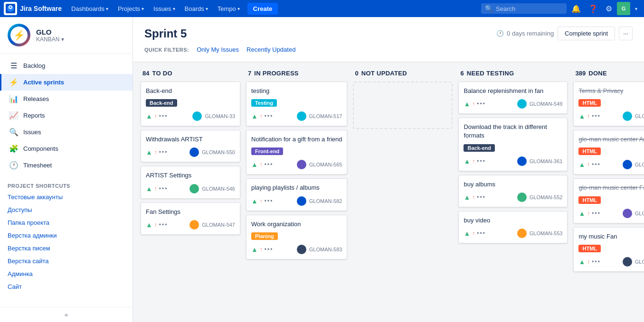  What do you see at coordinates (66, 83) in the screenshot?
I see `sidebar-item-active-sprints: ⚡Active sprints` at bounding box center [66, 83].